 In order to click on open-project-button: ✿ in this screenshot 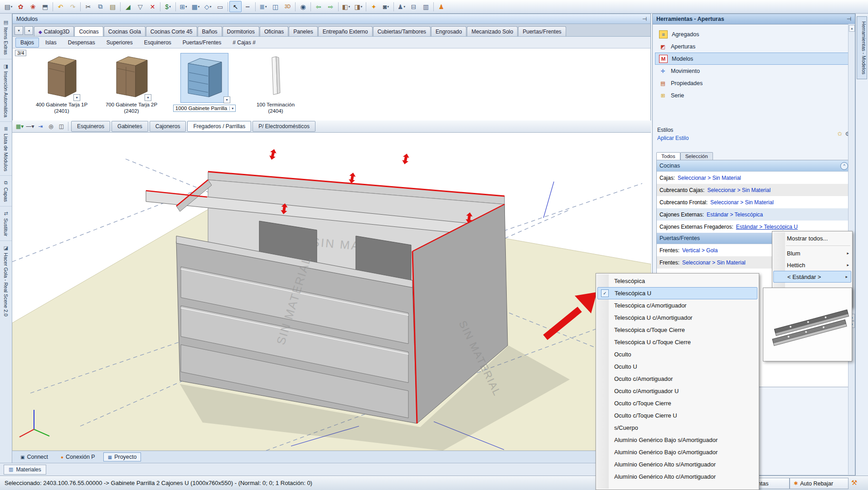, I will do `click(21, 6)`.